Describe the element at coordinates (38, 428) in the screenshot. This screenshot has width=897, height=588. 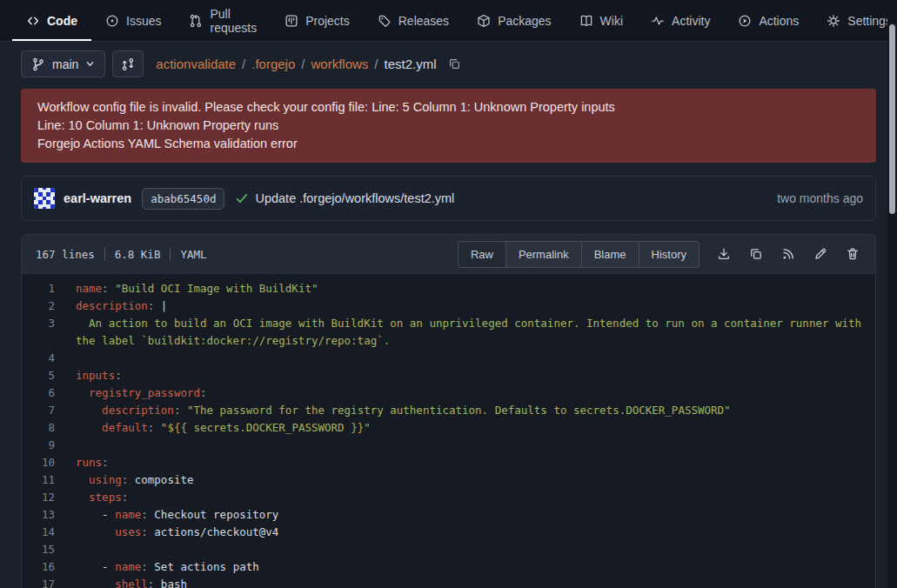
I see `line-number: 8` at that location.